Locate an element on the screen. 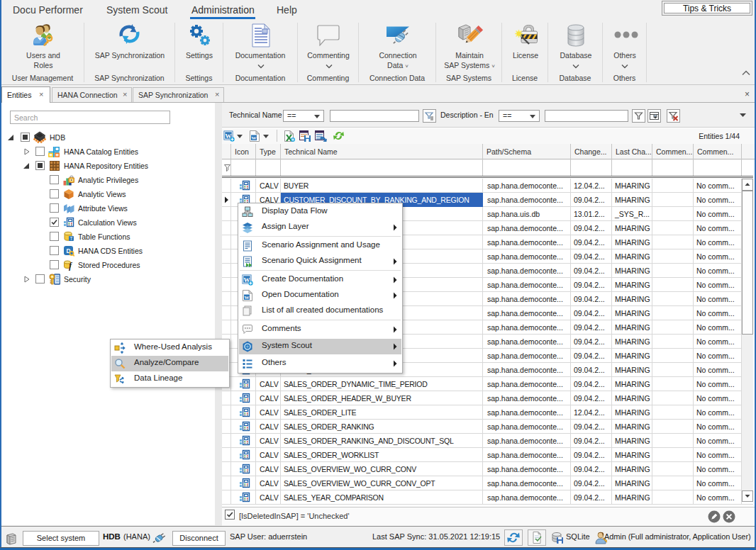  svg-text: T is located at coordinates (72, 238).